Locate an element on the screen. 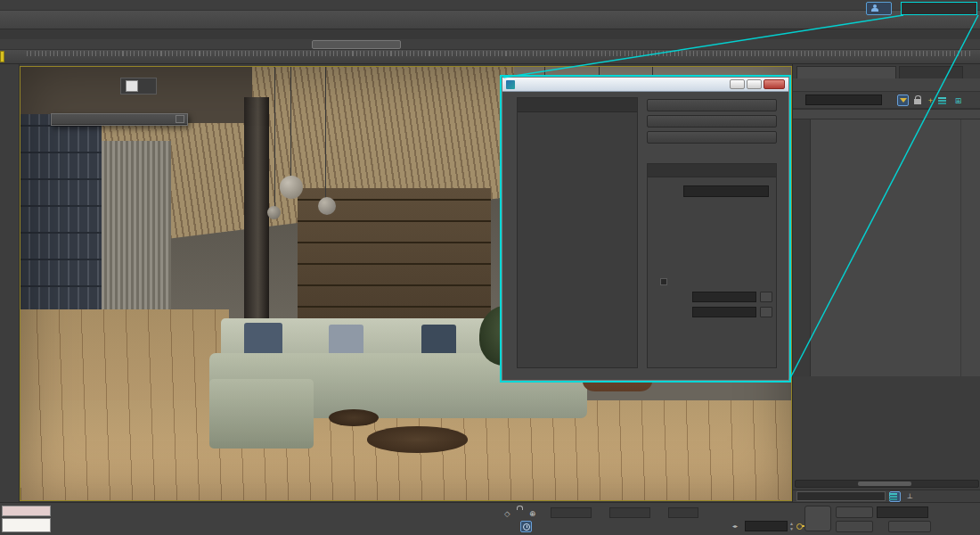 The height and width of the screenshot is (535, 980). new-container-icon: ⊞ is located at coordinates (959, 100).